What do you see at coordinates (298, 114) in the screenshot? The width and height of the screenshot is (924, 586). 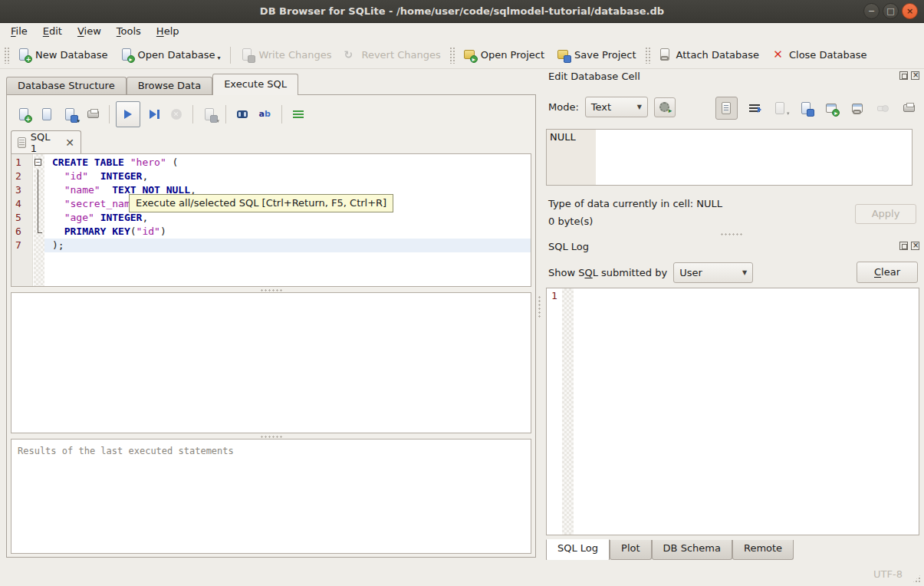 I see `format-sql-button` at bounding box center [298, 114].